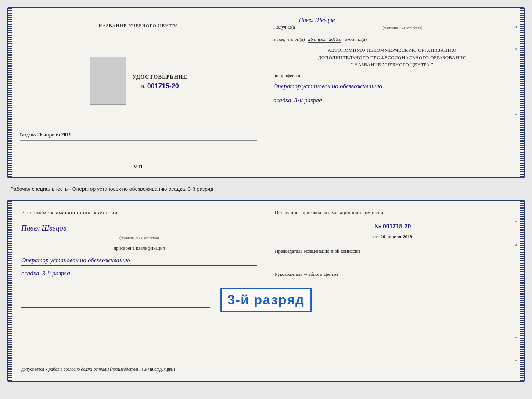 This screenshot has width=532, height=399. I want to click on org-block: АВТОНОМНУЮ НЕКОММЕРЧЕСКУЮ ОРГАНИЗАЦИЮ ДО…, so click(392, 57).